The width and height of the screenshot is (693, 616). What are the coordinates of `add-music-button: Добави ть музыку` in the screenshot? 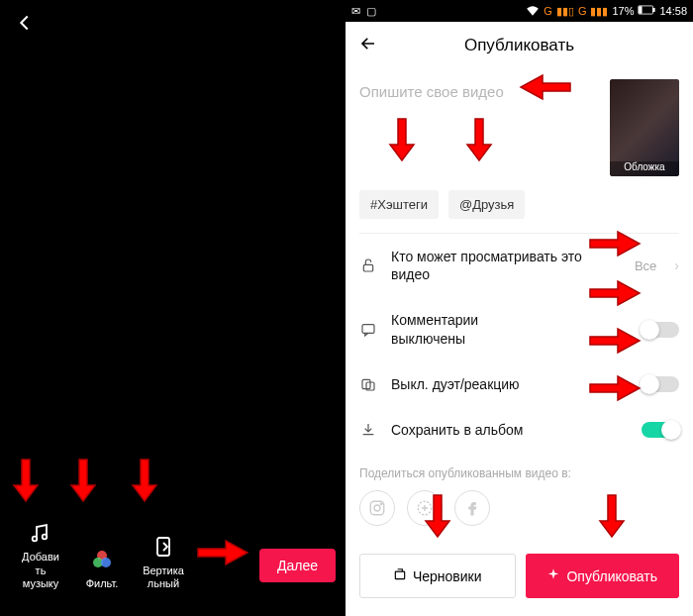 It's located at (41, 556).